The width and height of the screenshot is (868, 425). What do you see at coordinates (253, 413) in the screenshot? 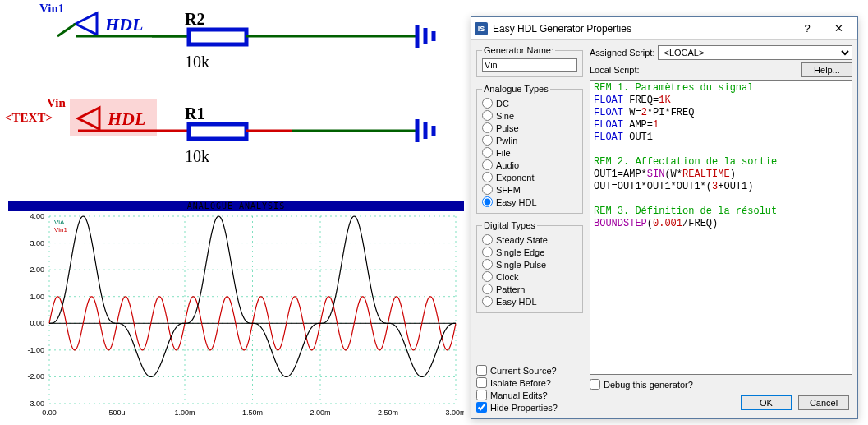
I see `svg-text: 1.50m` at bounding box center [253, 413].